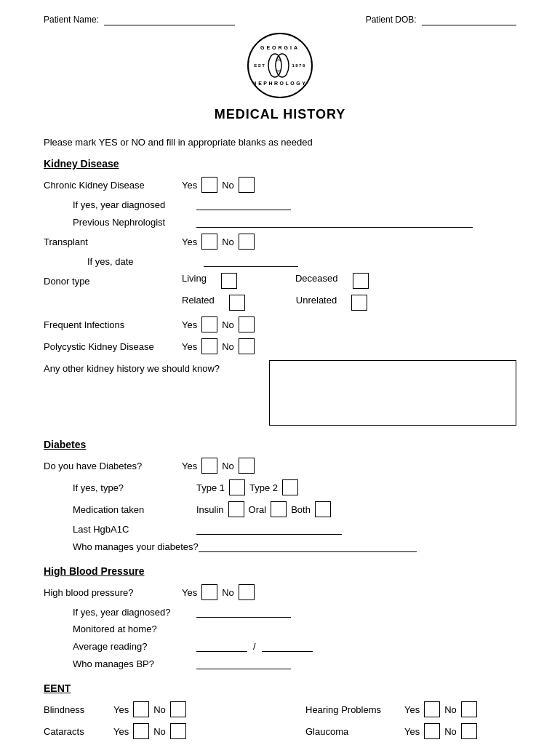 The height and width of the screenshot is (745, 560). What do you see at coordinates (391, 731) in the screenshot?
I see `eent-glaucoma-group: Glaucoma Yes No` at bounding box center [391, 731].